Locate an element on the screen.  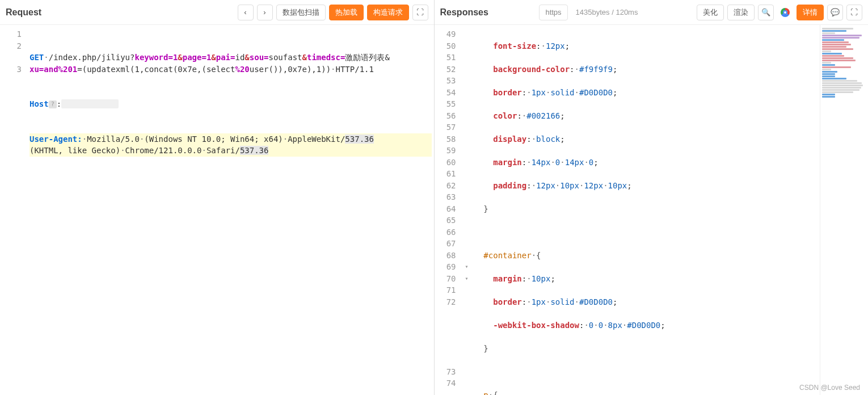
request-line-1: GET·/index.php/jiliyu?keyword=1&page=1&p… is located at coordinates (230, 64).